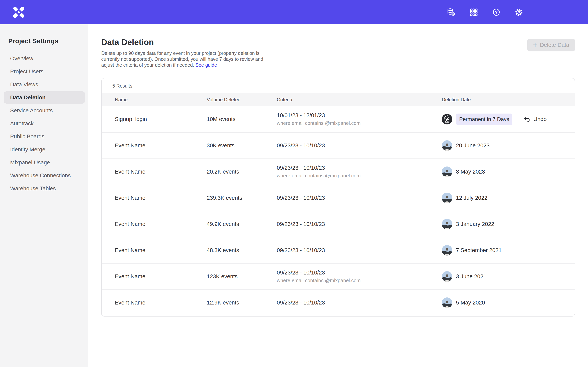 The image size is (588, 367). What do you see at coordinates (294, 12) in the screenshot?
I see `top-bar: ?` at bounding box center [294, 12].